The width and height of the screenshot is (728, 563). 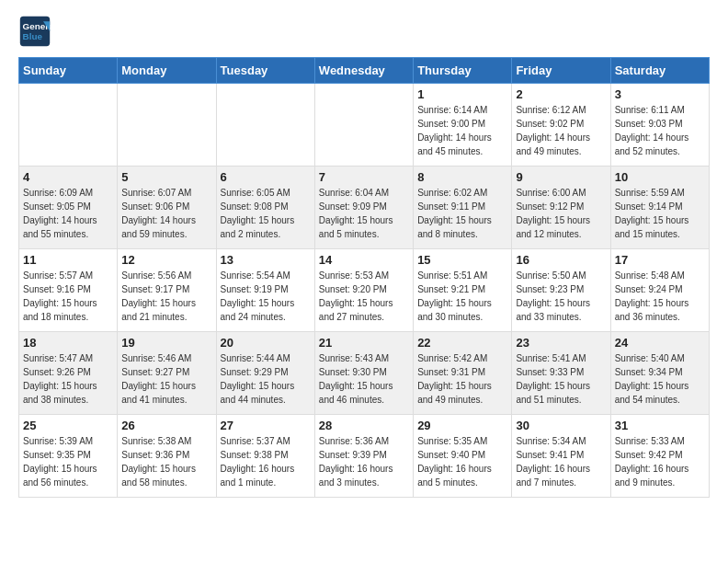 What do you see at coordinates (364, 373) in the screenshot?
I see `calendar-week-row: 18Sunrise: 5:47 AM Sunset: 9:26 PM Dayli…` at bounding box center [364, 373].